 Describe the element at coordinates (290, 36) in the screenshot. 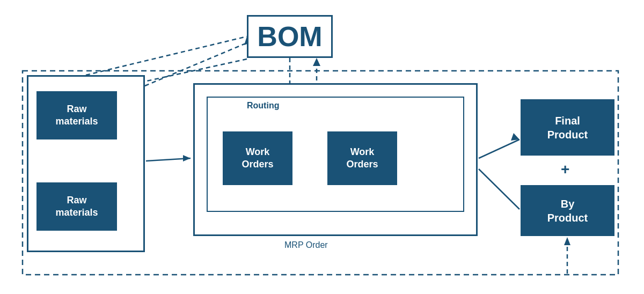

I see `bom-box: BOM` at that location.